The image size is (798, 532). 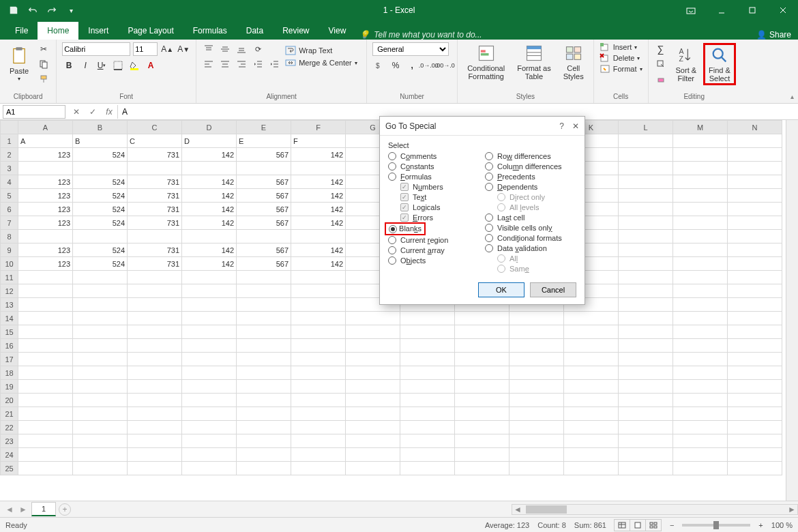 What do you see at coordinates (118, 65) in the screenshot?
I see `borders-icon` at bounding box center [118, 65].